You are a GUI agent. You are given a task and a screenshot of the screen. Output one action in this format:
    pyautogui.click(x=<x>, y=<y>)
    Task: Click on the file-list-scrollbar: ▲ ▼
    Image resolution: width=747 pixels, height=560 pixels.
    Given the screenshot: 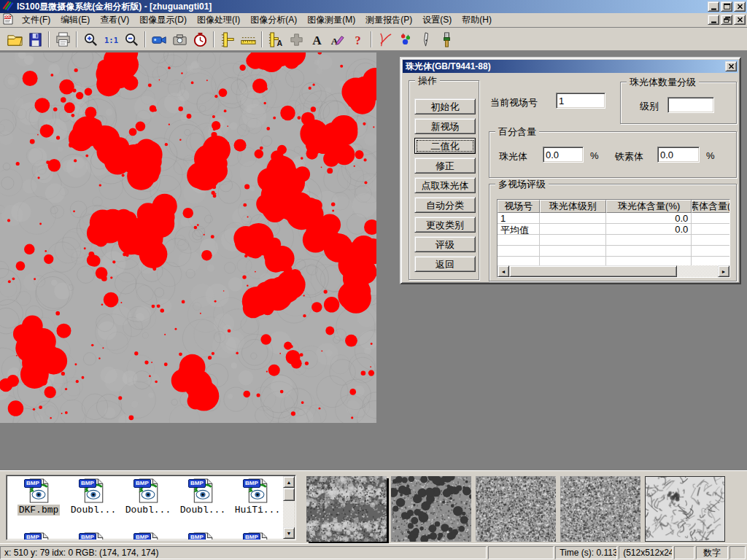 What is the action you would take?
    pyautogui.click(x=289, y=508)
    